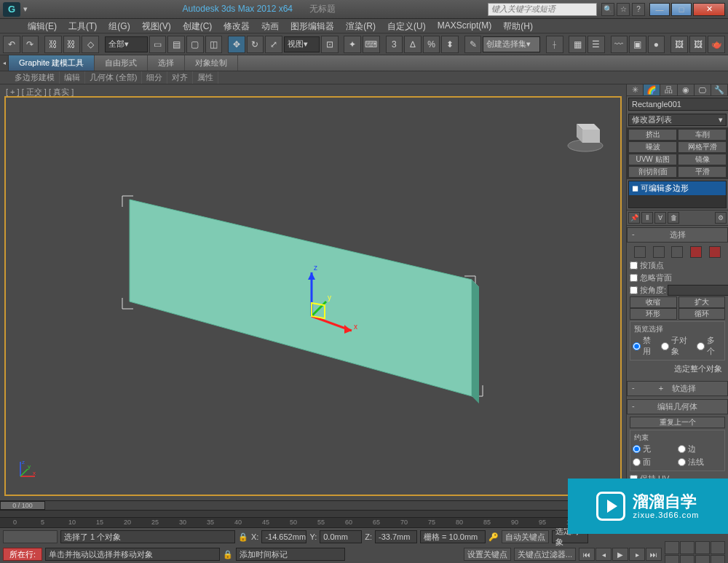 Image resolution: width=728 pixels, height=563 pixels. Describe the element at coordinates (518, 26) in the screenshot. I see `menu-help: 帮助(H)` at that location.